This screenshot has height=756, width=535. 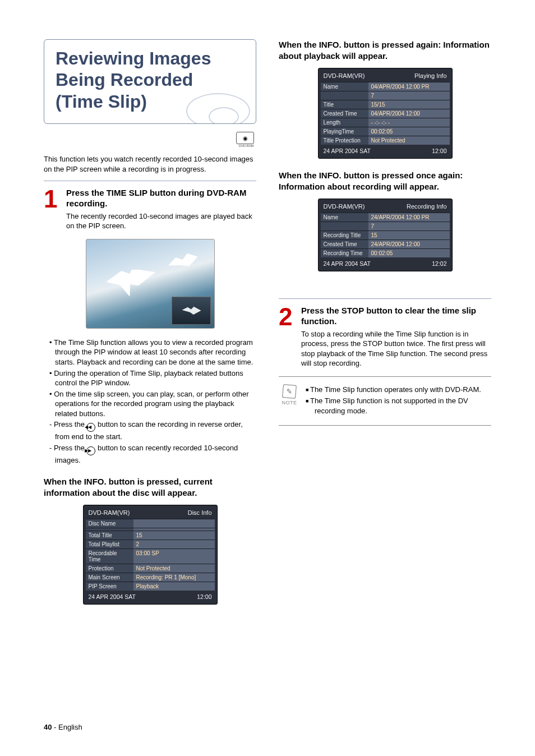 What do you see at coordinates (385, 337) in the screenshot?
I see `step-2: 2 Press the STOP button to clear the tim…` at bounding box center [385, 337].